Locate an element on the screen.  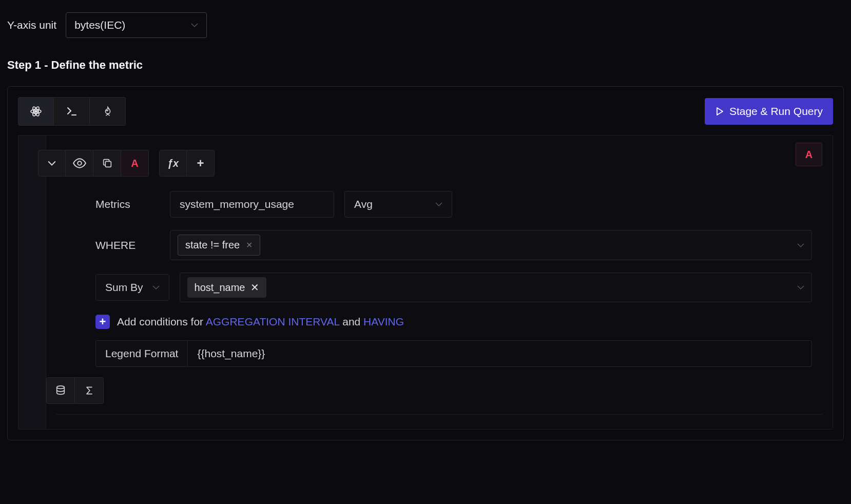
flame-icon is located at coordinates (108, 111).